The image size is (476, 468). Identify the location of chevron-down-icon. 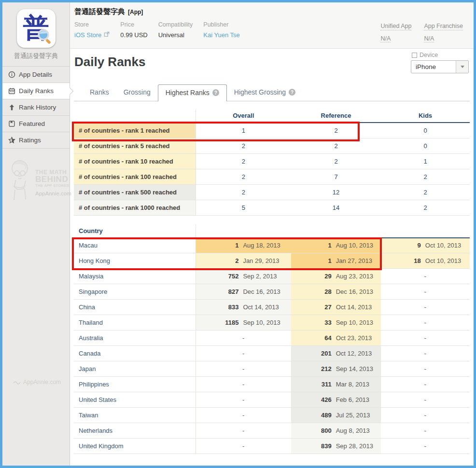
(462, 67).